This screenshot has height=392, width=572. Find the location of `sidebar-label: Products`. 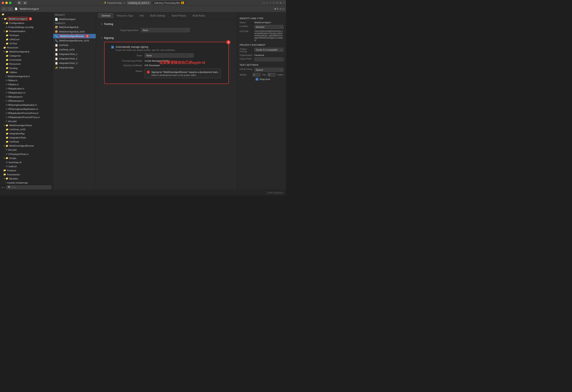

sidebar-label: Products is located at coordinates (12, 170).